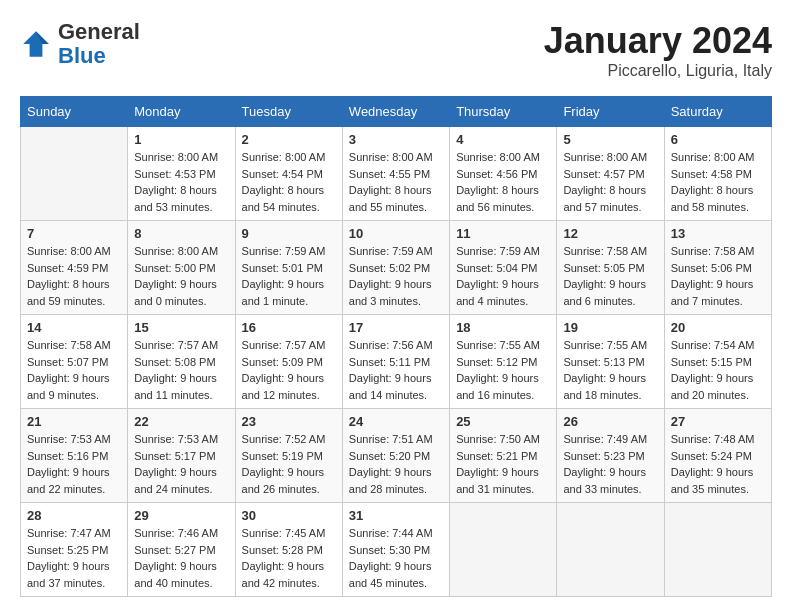  What do you see at coordinates (610, 422) in the screenshot?
I see `day-number: 26` at bounding box center [610, 422].